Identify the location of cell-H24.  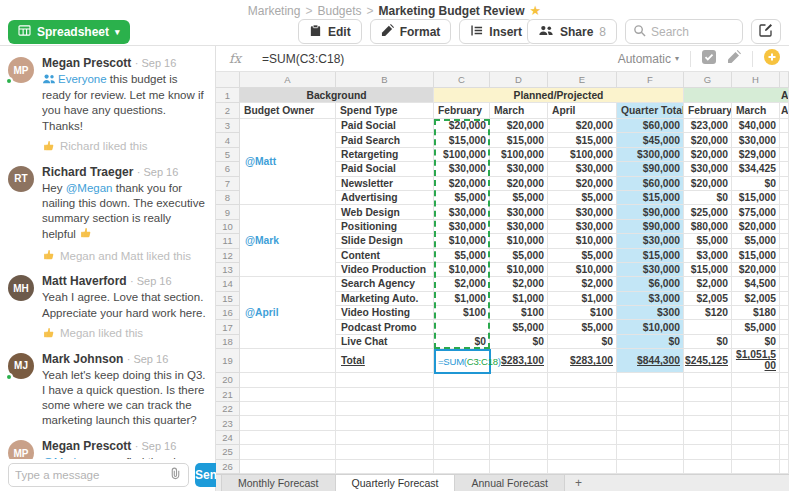
(756, 438).